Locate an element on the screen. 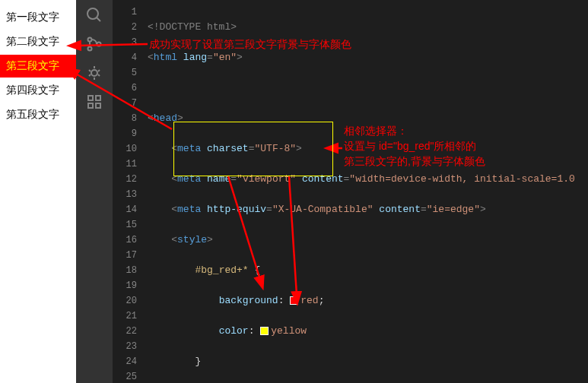 This screenshot has height=383, width=588. line-number: 2 is located at coordinates (125, 27).